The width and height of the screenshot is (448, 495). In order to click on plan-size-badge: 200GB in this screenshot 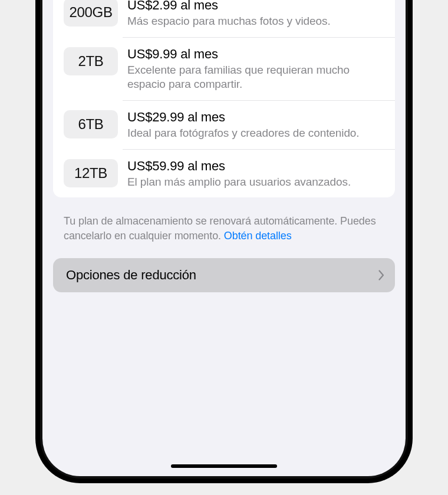, I will do `click(91, 13)`.